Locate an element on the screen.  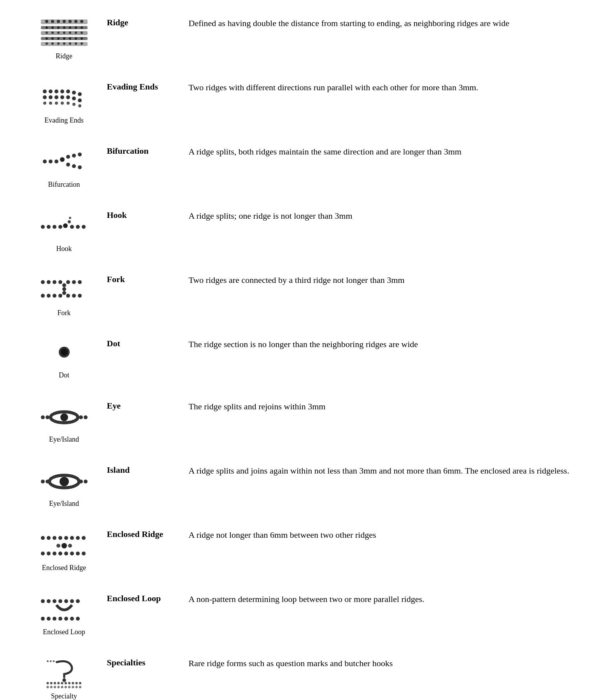
enclosed-ridge-label: Enclosed Ridge is located at coordinates (64, 568).